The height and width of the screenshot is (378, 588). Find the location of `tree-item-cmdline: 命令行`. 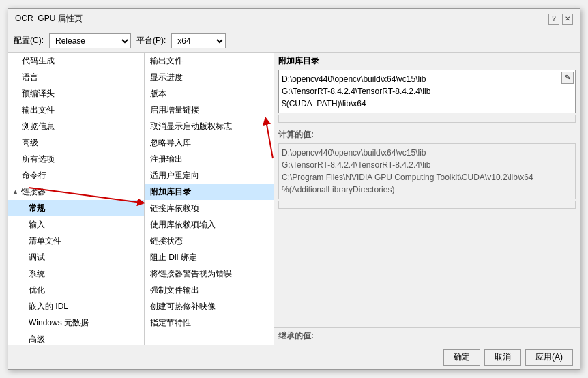

tree-item-cmdline: 命令行 is located at coordinates (76, 175).